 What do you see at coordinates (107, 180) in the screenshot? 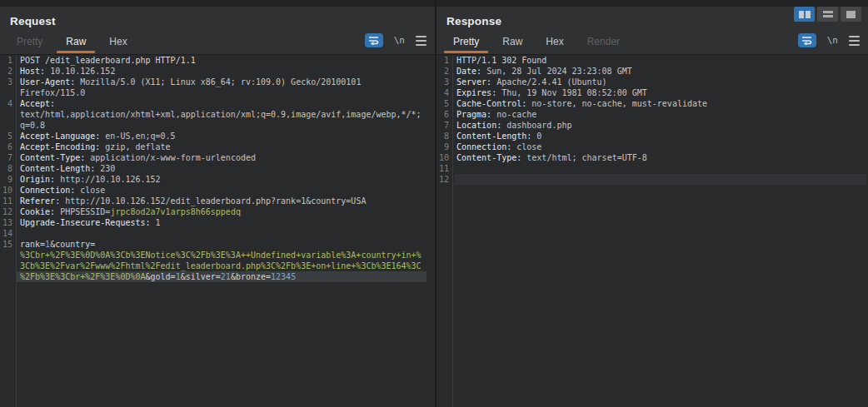
I see `token: http://10.10.126.152` at bounding box center [107, 180].